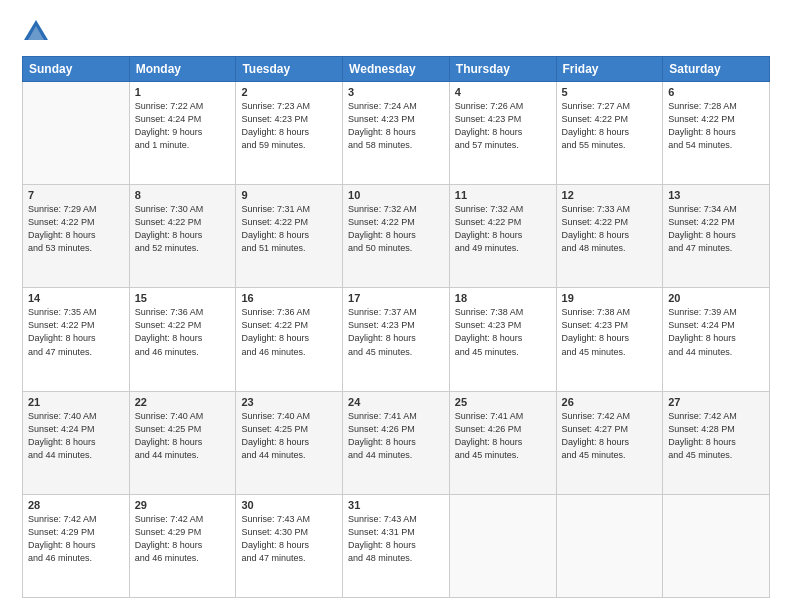  Describe the element at coordinates (396, 236) in the screenshot. I see `calendar-cell: 10Sunrise: 7:32 AM Sunset: 4:22 PM Dayli…` at that location.